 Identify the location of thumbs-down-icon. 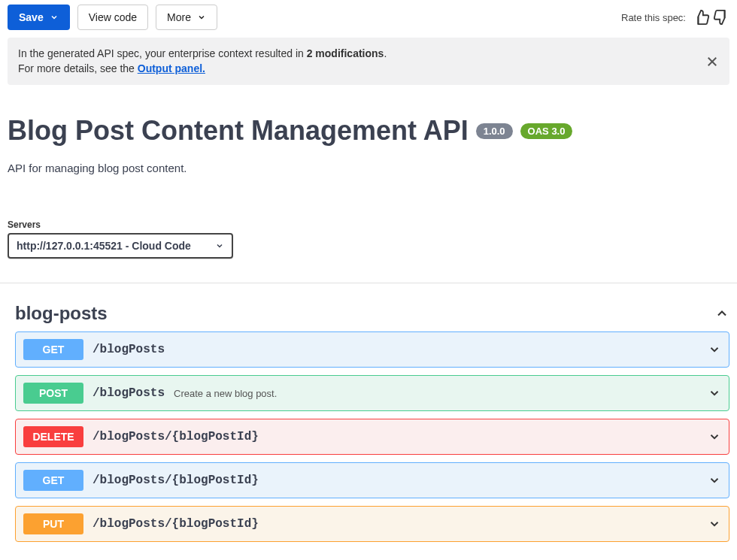
(721, 17).